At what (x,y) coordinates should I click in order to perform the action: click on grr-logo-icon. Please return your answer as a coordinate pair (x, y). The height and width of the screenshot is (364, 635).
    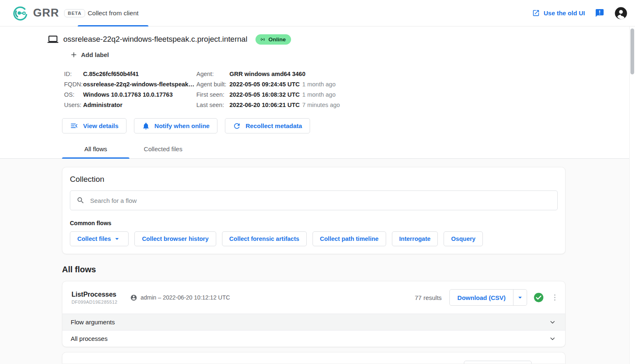
    Looking at the image, I should click on (20, 13).